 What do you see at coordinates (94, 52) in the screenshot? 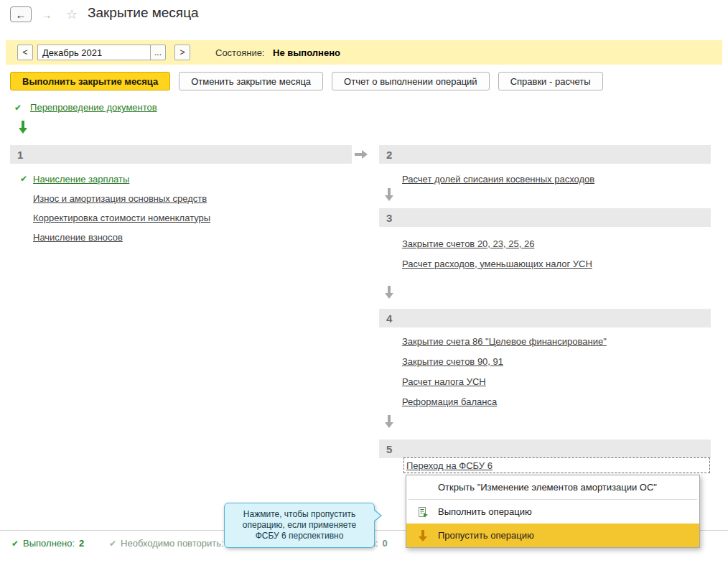
I see `period-input` at bounding box center [94, 52].